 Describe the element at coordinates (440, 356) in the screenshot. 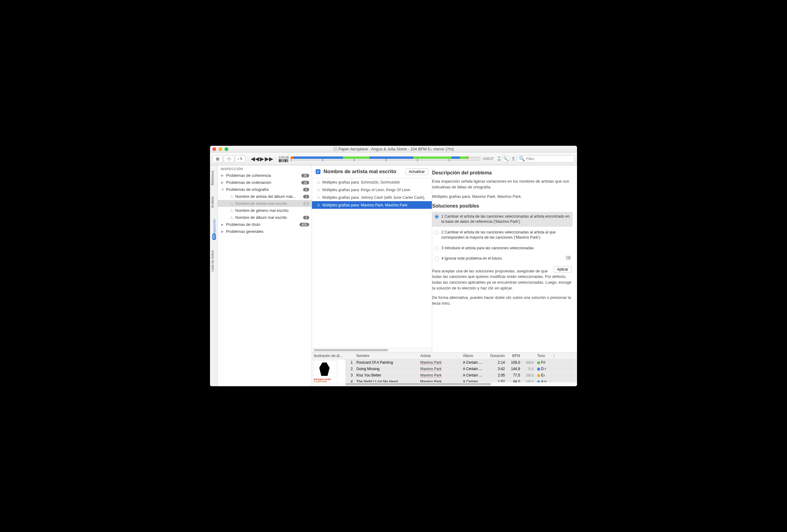

I see `col-artist: Artista` at that location.